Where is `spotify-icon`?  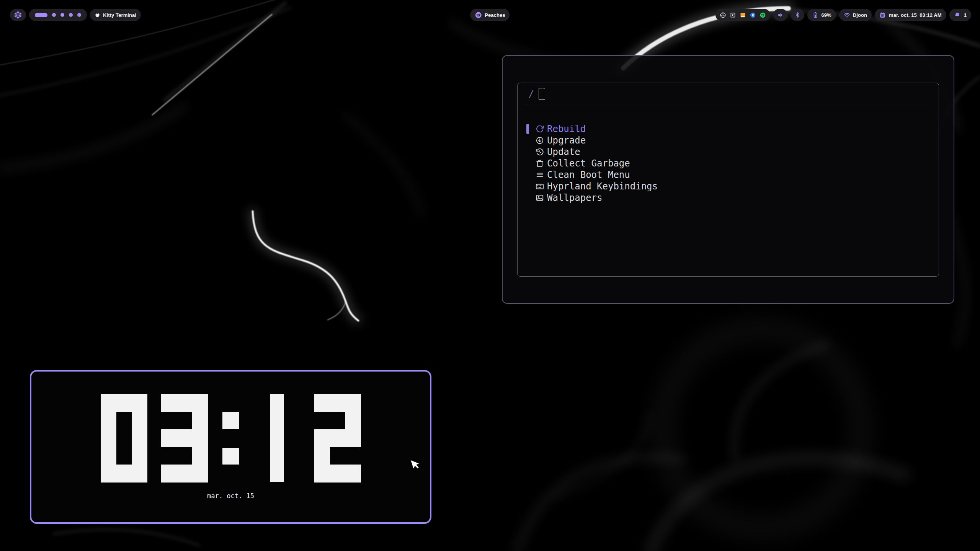
spotify-icon is located at coordinates (479, 15).